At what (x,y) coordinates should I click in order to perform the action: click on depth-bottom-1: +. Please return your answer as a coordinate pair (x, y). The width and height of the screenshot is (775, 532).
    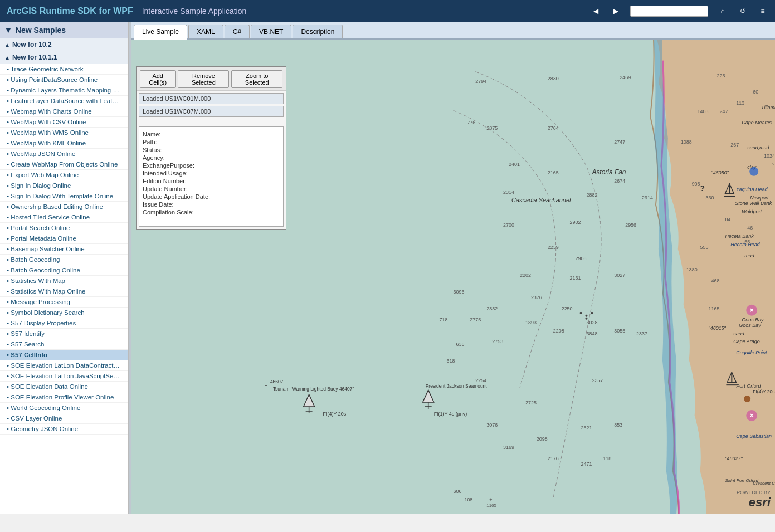
    Looking at the image, I should click on (490, 500).